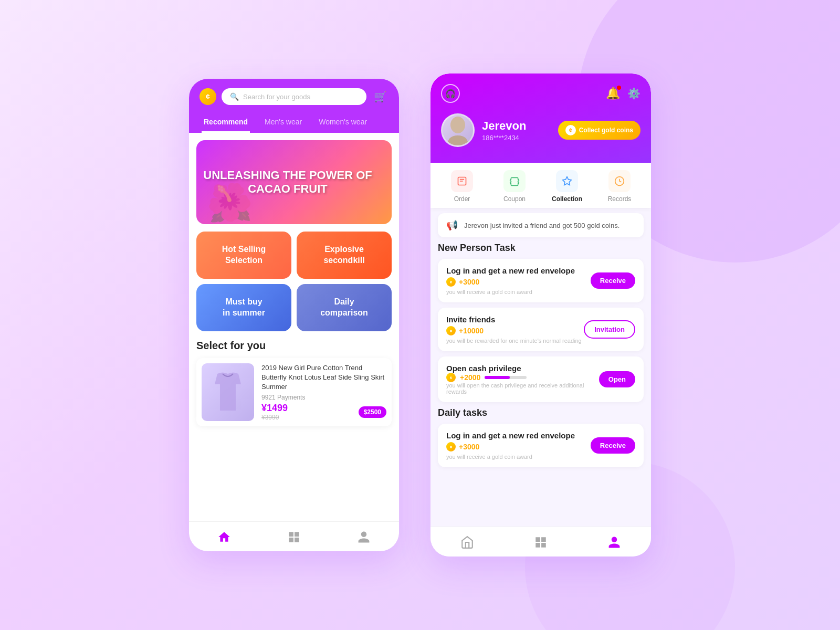  What do you see at coordinates (541, 330) in the screenshot?
I see `task-invite: Invite friends ¢ +10000 you will be rewa…` at bounding box center [541, 330].